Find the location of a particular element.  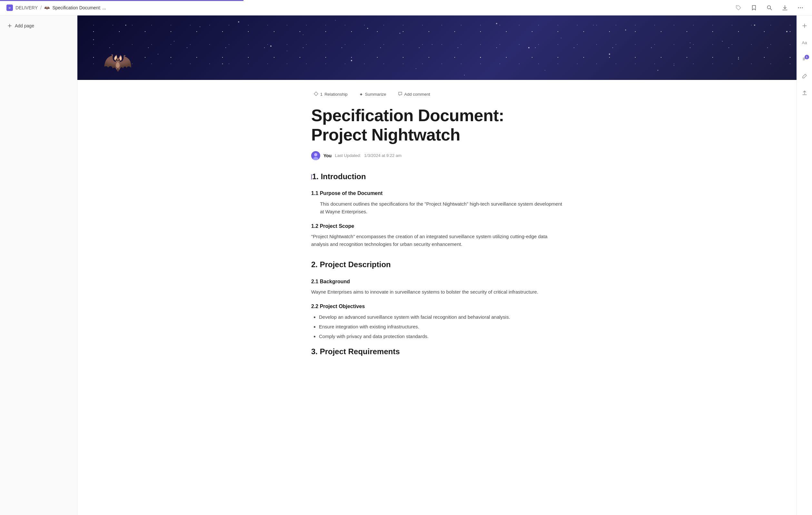

edit-mode-button is located at coordinates (805, 76).